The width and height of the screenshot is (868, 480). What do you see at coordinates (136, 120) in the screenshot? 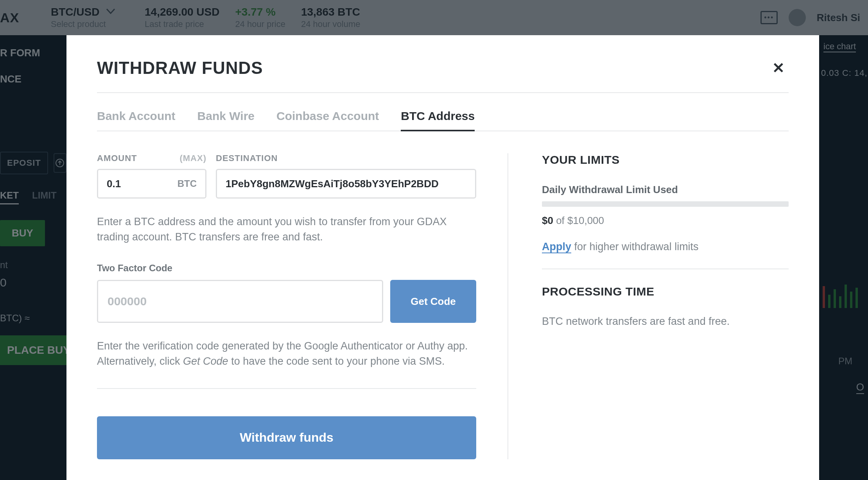
I see `tab-bank-account: Bank Account` at bounding box center [136, 120].